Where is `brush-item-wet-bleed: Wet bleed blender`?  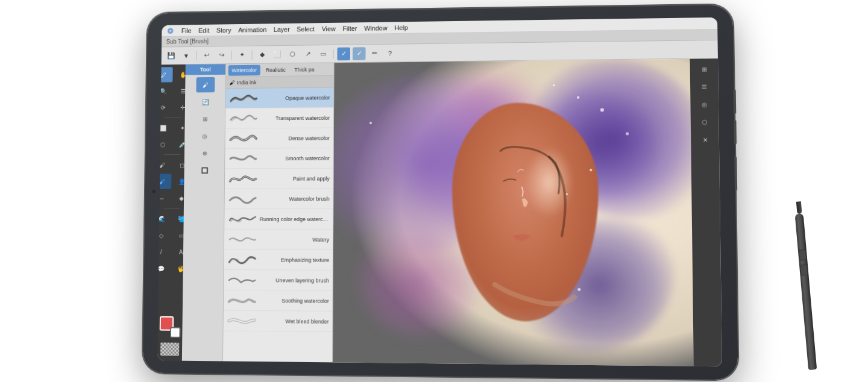
brush-item-wet-bleed: Wet bleed blender is located at coordinates (277, 322).